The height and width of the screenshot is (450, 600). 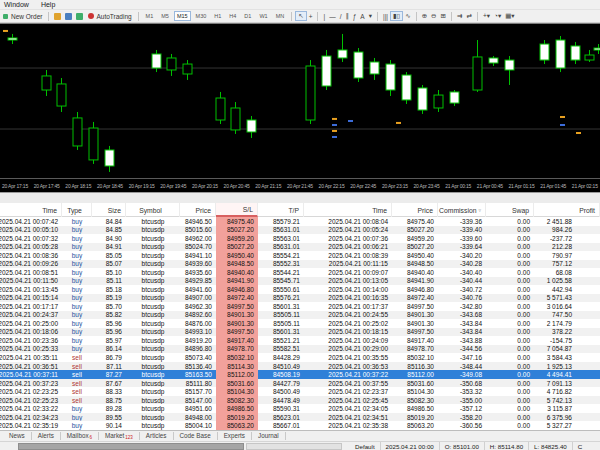 I want to click on cell: 84978.70, so click(x=237, y=350).